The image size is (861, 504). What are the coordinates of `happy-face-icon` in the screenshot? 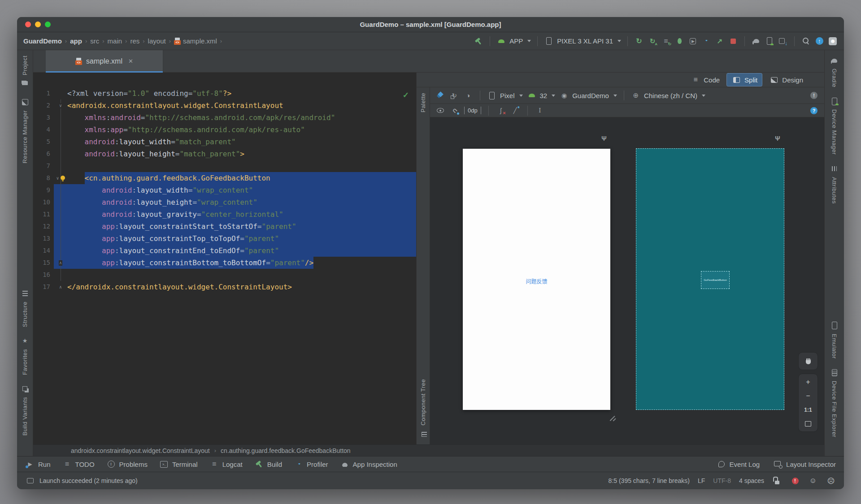 It's located at (813, 481).